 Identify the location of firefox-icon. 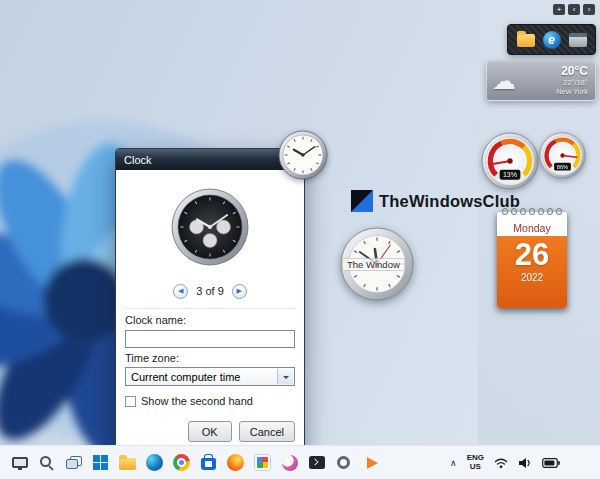
(236, 463).